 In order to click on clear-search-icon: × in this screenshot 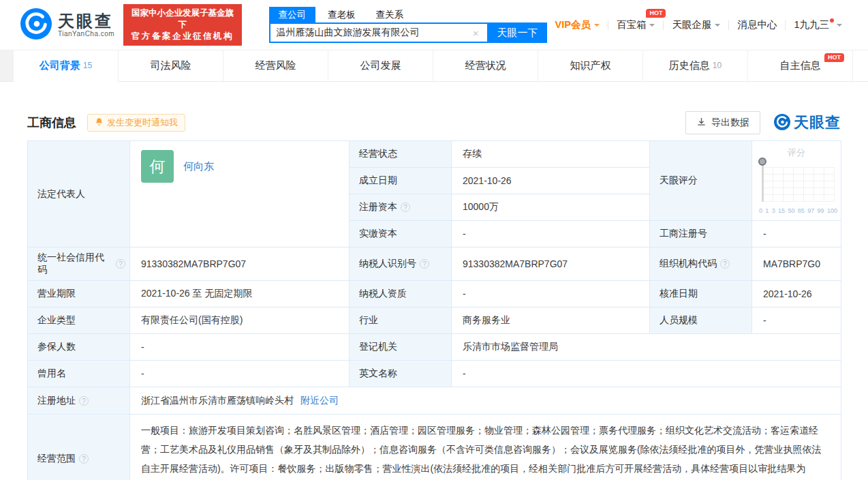, I will do `click(476, 33)`.